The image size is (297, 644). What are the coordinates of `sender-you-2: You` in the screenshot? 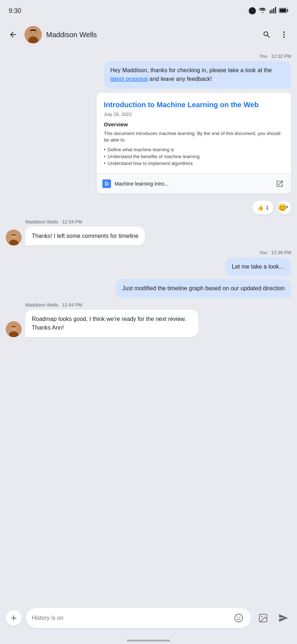 It's located at (263, 253).